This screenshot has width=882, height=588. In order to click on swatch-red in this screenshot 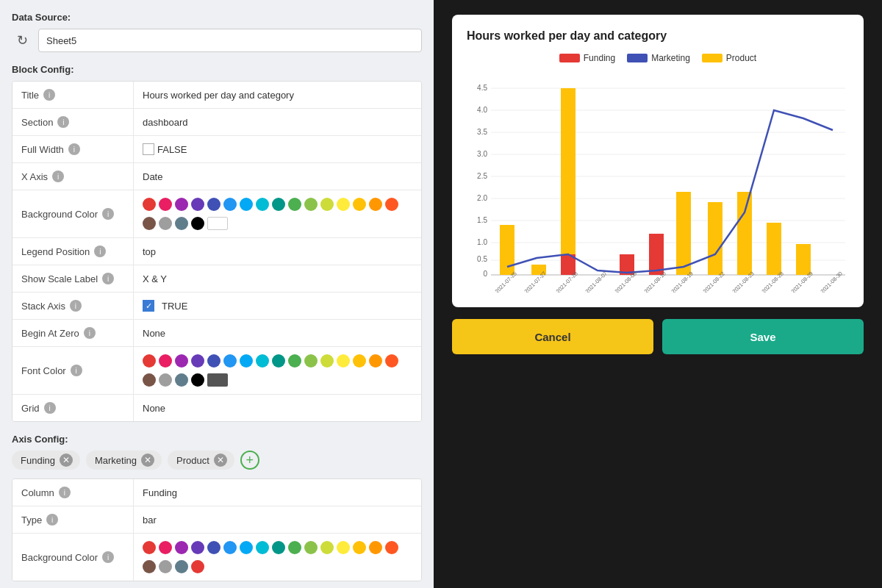, I will do `click(149, 204)`.